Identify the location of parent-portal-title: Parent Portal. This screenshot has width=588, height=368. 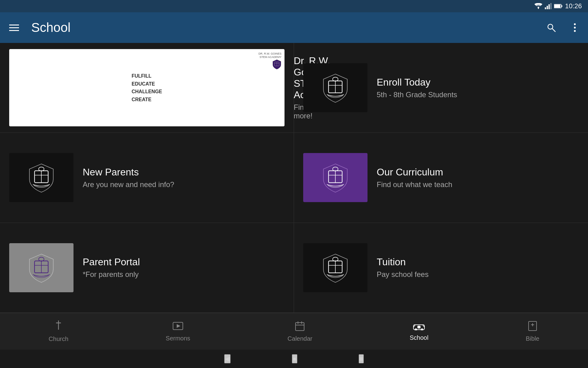
(184, 262).